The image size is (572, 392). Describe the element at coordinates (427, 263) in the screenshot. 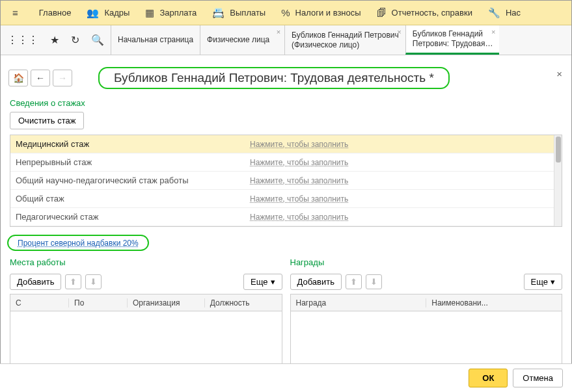

I see `awards-label: Награды` at that location.